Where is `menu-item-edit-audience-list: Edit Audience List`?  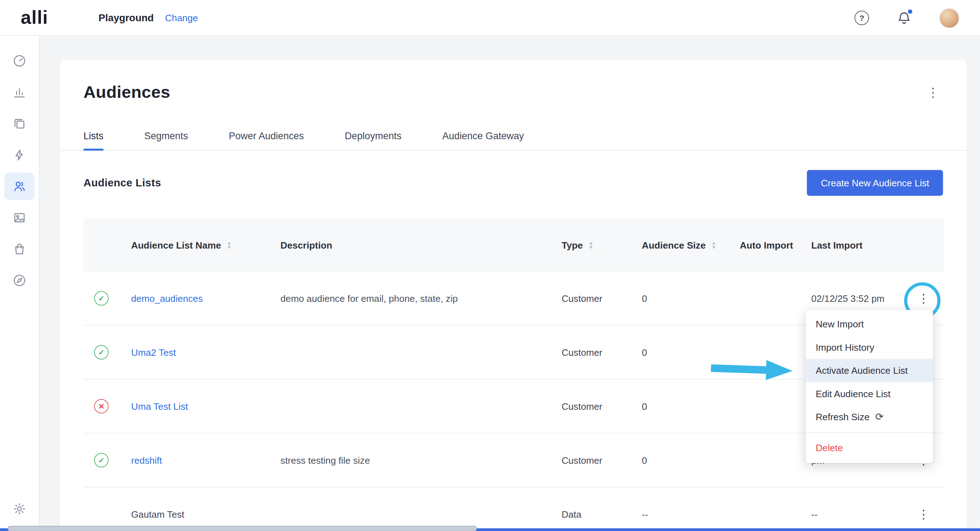
menu-item-edit-audience-list: Edit Audience List is located at coordinates (869, 394).